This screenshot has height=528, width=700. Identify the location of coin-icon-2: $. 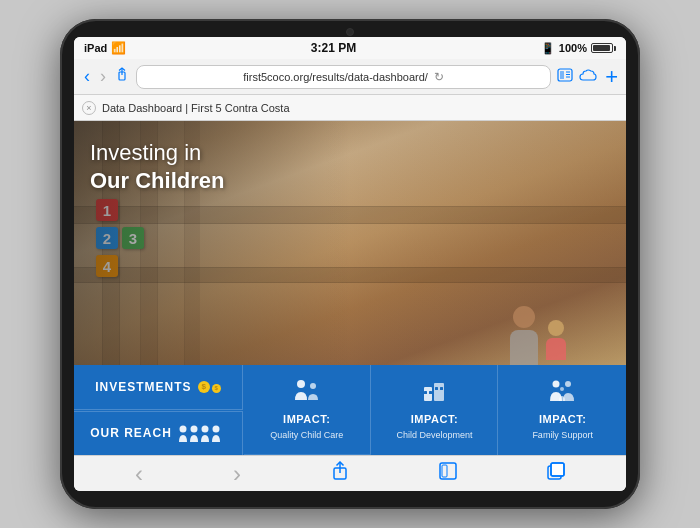
(216, 388).